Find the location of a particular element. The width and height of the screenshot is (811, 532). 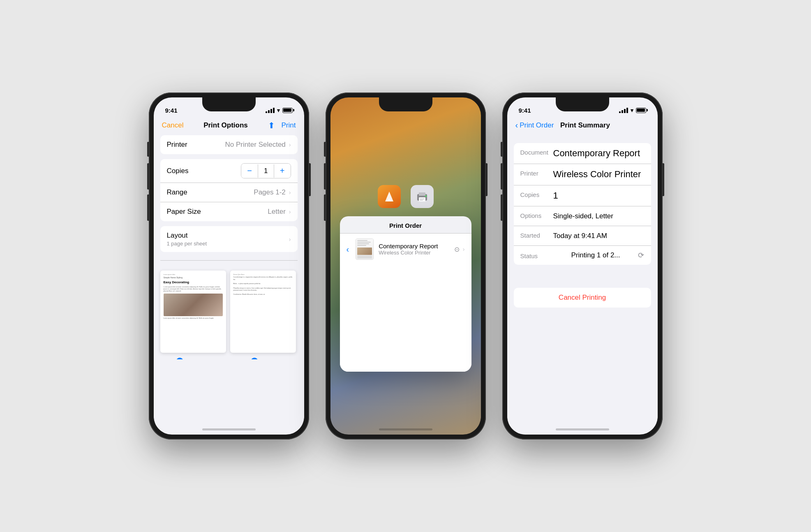

job-actions: ⊙ › is located at coordinates (460, 249).